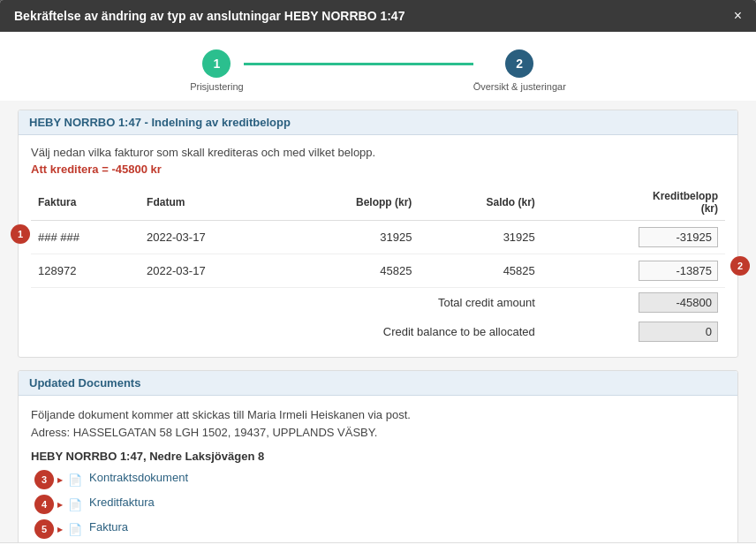 The image size is (756, 545). I want to click on step-1-label: Prisjustering, so click(217, 87).